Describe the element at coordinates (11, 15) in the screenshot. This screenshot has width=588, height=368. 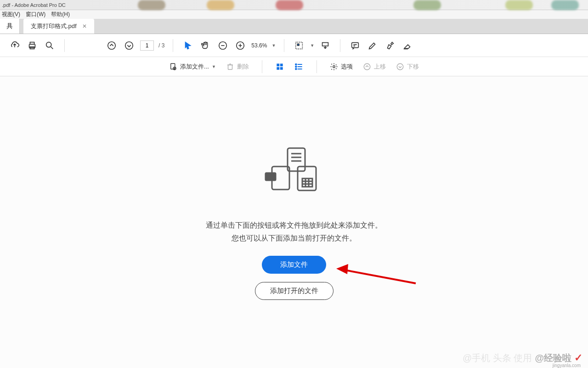
I see `menu-view: 视图(V)` at that location.